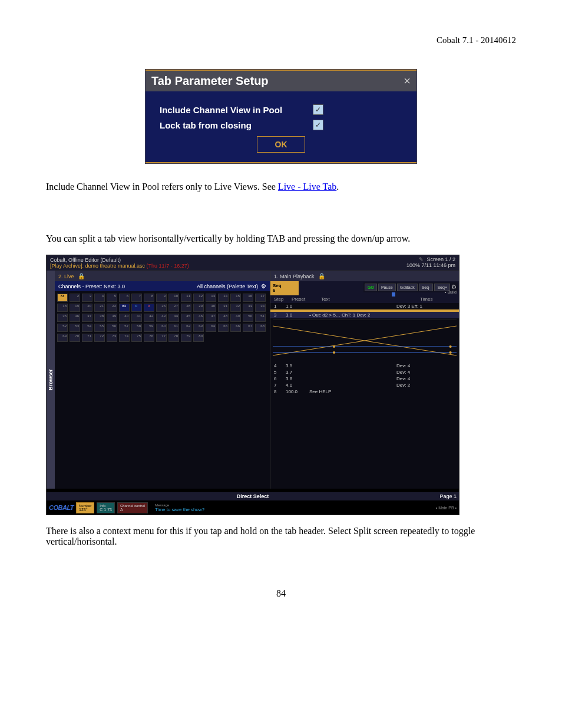 The width and height of the screenshot is (562, 728). I want to click on cue-row: 74.0Dev: 2, so click(365, 386).